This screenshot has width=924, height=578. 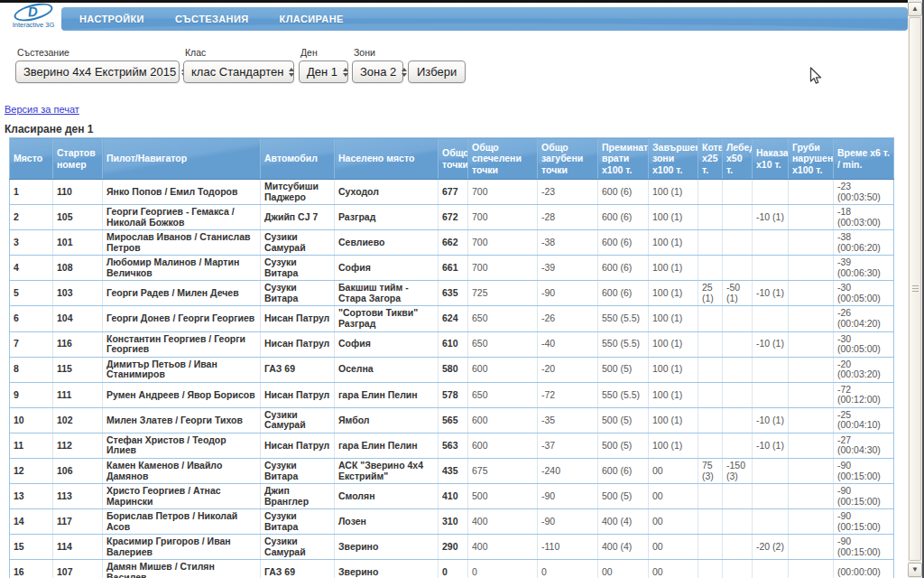 I want to click on zones-select: Зона 2, so click(x=377, y=72).